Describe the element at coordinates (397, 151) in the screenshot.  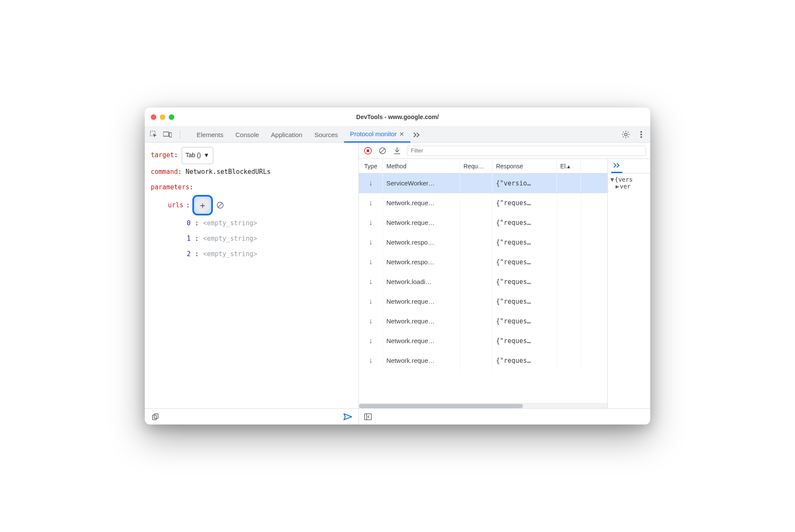
I see `download-icon` at that location.